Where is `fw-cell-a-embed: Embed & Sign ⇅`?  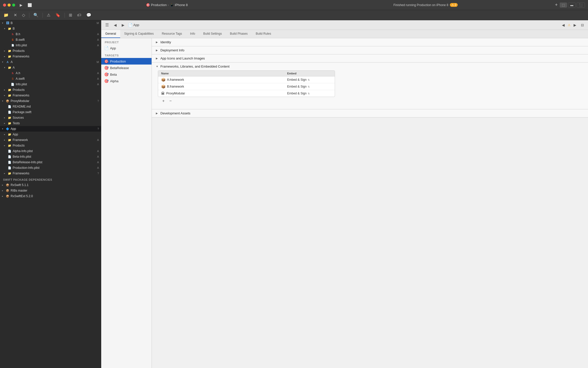 fw-cell-a-embed: Embed & Sign ⇅ is located at coordinates (309, 80).